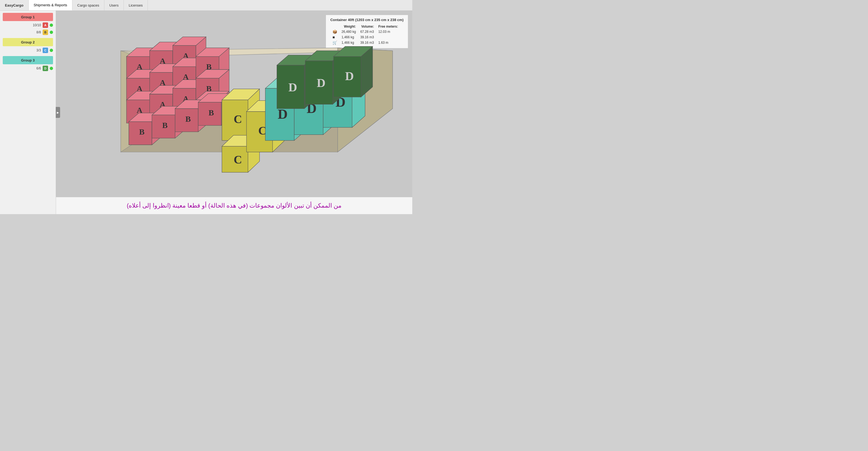 This screenshot has height=451, width=868. I want to click on group1-count-b: 8/8, so click(39, 32).